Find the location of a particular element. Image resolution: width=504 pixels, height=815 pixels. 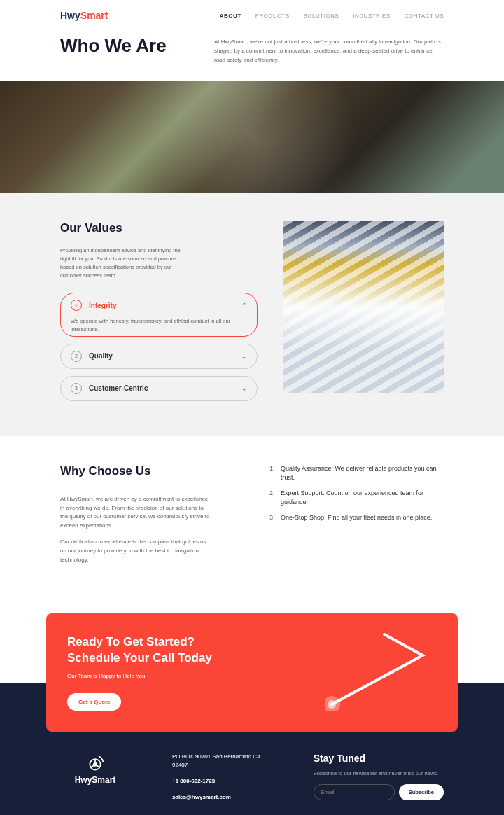

chevron-up-icon: ⌃ is located at coordinates (244, 305).